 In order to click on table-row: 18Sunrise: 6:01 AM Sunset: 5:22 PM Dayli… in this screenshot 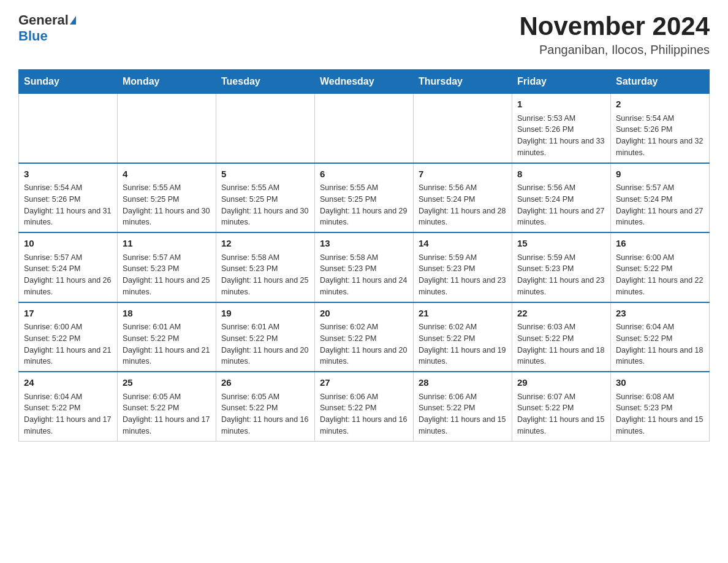, I will do `click(167, 337)`.